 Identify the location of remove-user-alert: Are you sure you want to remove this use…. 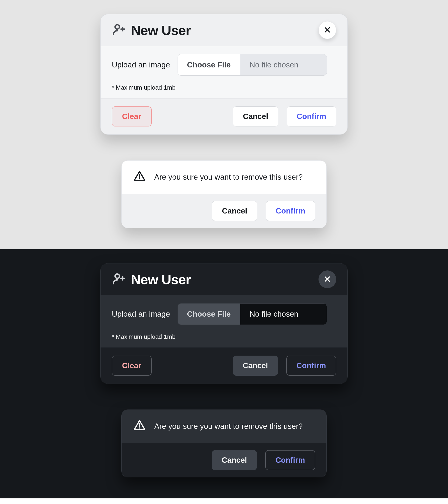
(224, 194).